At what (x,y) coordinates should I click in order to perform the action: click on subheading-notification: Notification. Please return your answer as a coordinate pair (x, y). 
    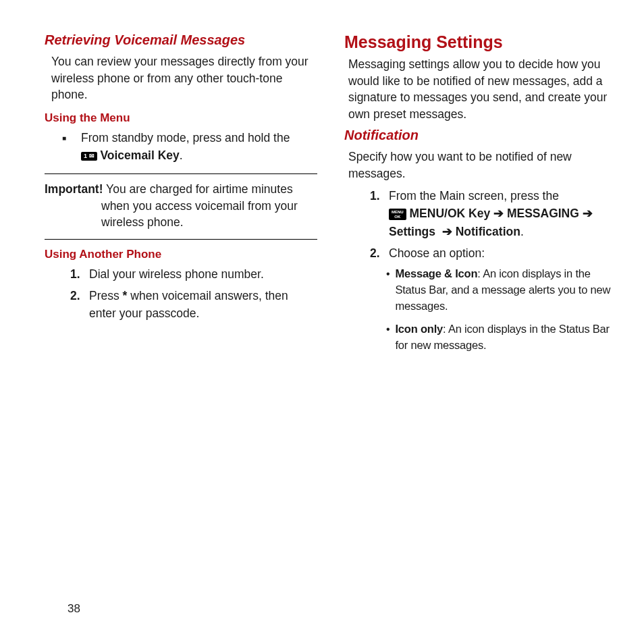
    Looking at the image, I should click on (481, 135).